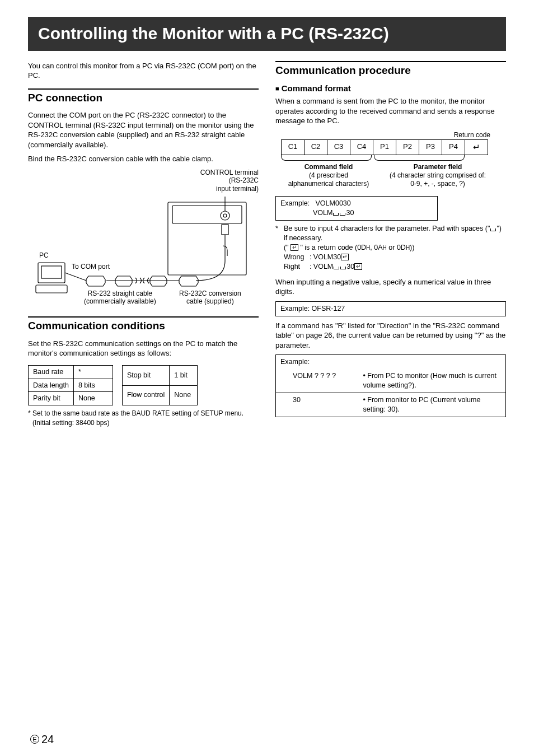  Describe the element at coordinates (391, 248) in the screenshot. I see `parameter-padding-note: * Be sure to input 4 characters for the …` at that location.